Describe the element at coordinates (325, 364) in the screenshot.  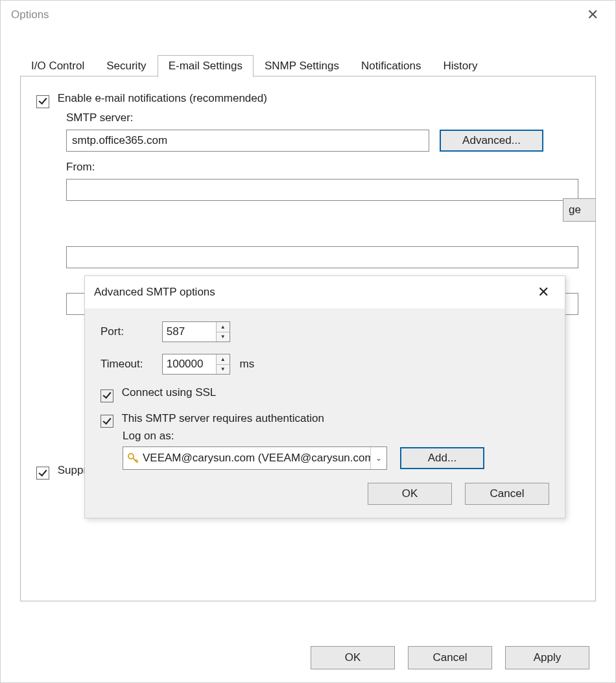
I see `timeout-row: Timeout: 100000 ▲ ▼ ms` at that location.